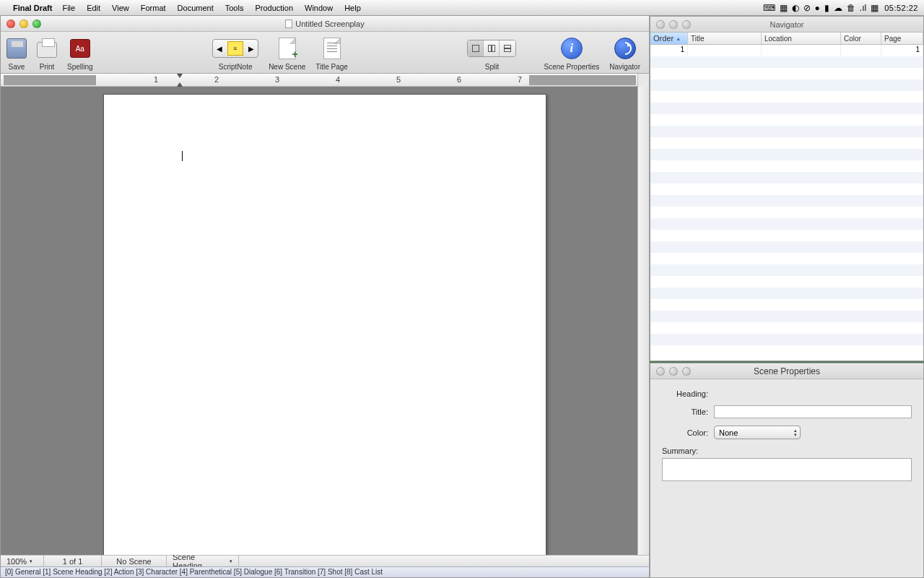 The height and width of the screenshot is (578, 924). I want to click on cell-page: 1, so click(902, 51).